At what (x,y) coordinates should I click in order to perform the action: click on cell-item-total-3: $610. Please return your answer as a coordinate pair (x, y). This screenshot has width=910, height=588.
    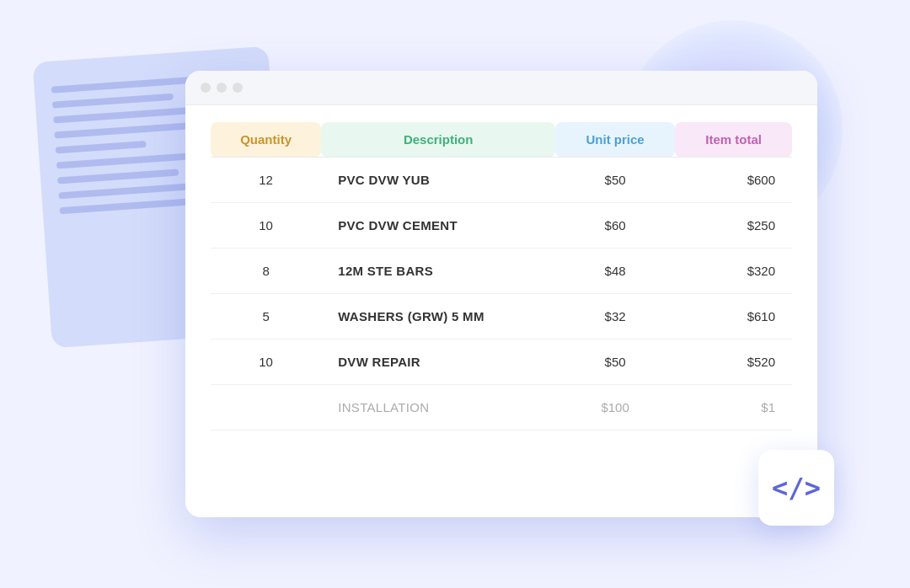
    Looking at the image, I should click on (733, 317).